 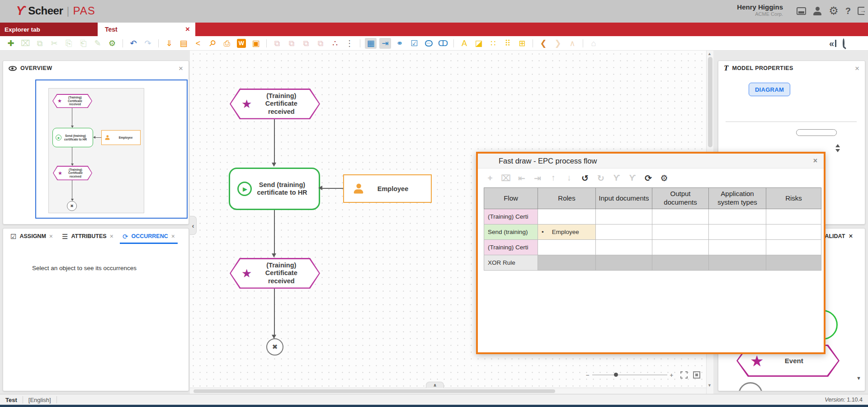 I want to click on help-icon: ?, so click(x=848, y=11).